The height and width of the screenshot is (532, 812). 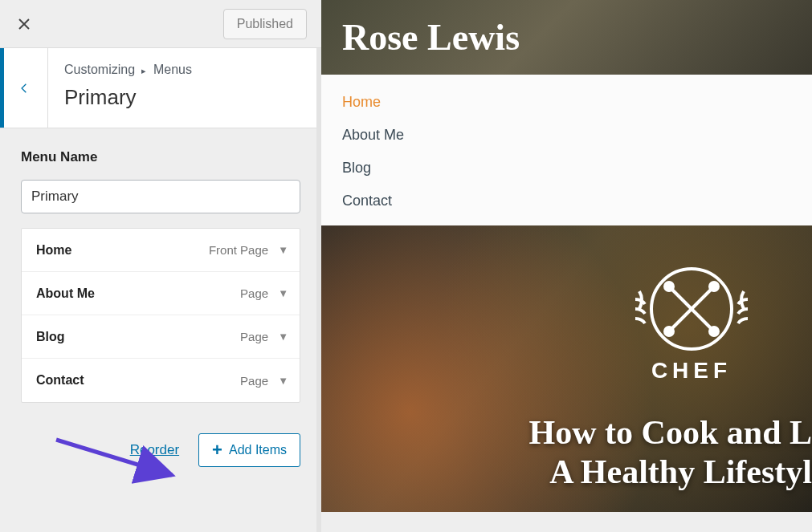 What do you see at coordinates (154, 450) in the screenshot?
I see `reorder-link: Reorder` at bounding box center [154, 450].